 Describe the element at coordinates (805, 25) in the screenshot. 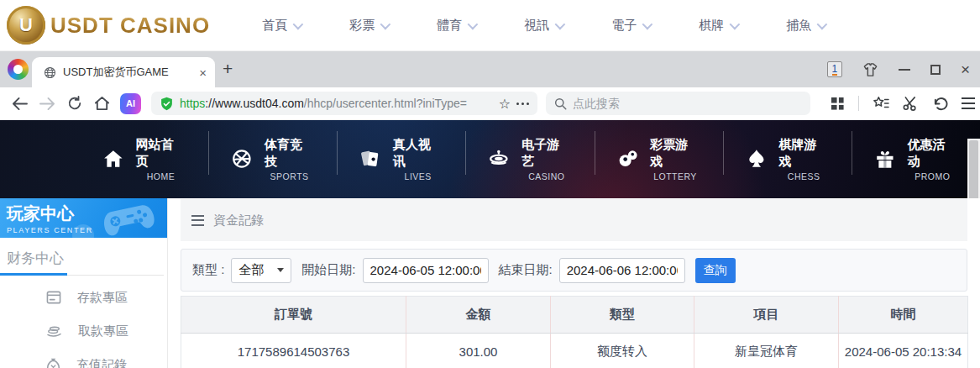

I see `top-nav-item-fishing: 捕魚` at that location.